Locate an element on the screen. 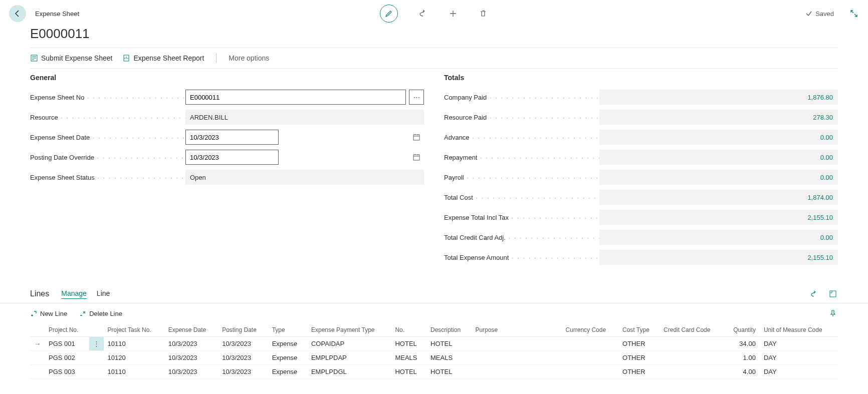 This screenshot has width=868, height=394. col-no: No. is located at coordinates (409, 330).